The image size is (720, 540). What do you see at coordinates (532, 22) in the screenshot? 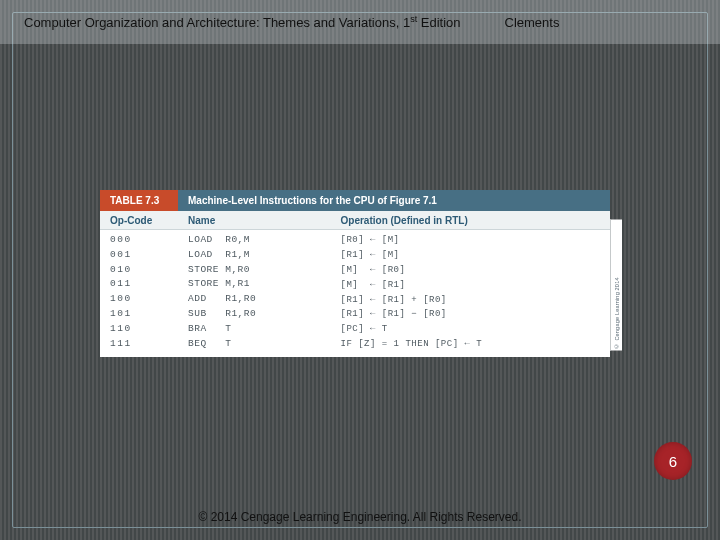
I see `book-author: Clements` at bounding box center [532, 22].